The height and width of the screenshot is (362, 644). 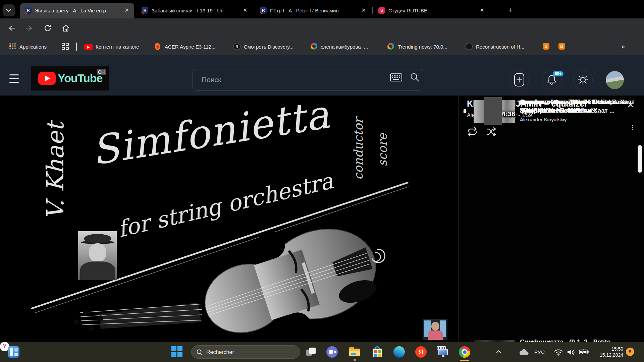 What do you see at coordinates (13, 46) in the screenshot?
I see `apps-grid-icon` at bounding box center [13, 46].